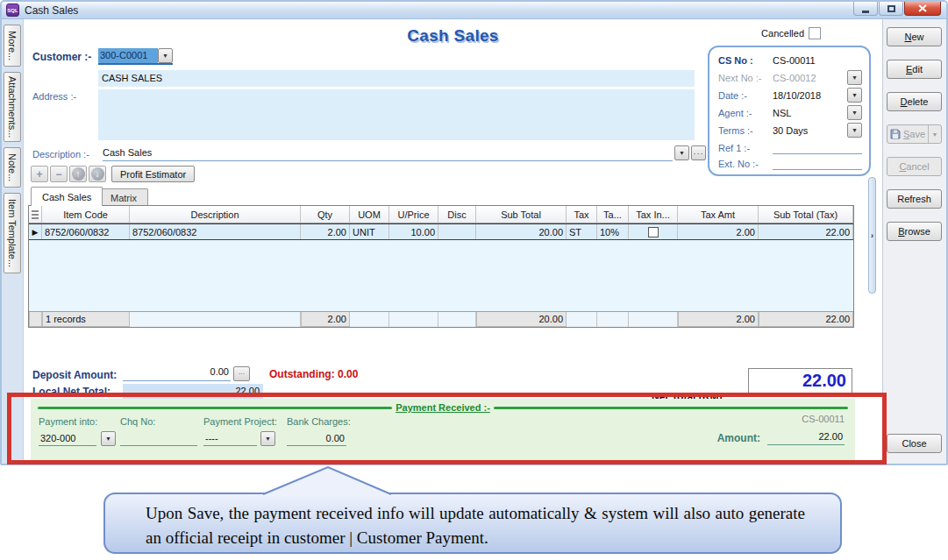 This screenshot has width=948, height=560. What do you see at coordinates (441, 319) in the screenshot?
I see `grid-footer-row: 1 records 2.00 20.00 2.00 22.00` at bounding box center [441, 319].